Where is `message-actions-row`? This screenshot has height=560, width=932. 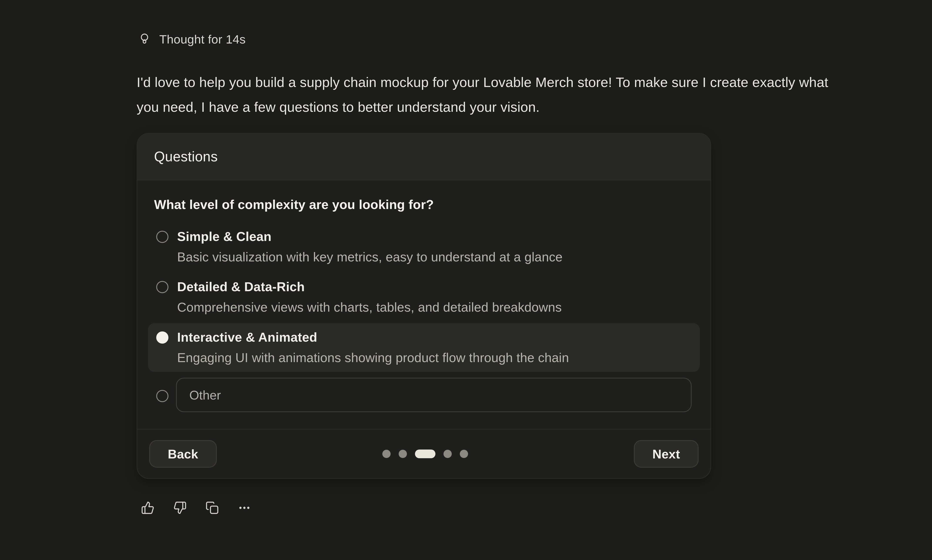 message-actions-row is located at coordinates (537, 508).